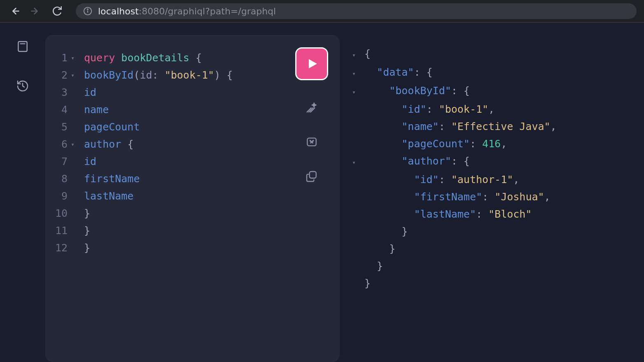 Image resolution: width=644 pixels, height=362 pixels. What do you see at coordinates (322, 12) in the screenshot?
I see `browser-toolbar: localhost:8080/graphiql?path=/graphql` at bounding box center [322, 12].